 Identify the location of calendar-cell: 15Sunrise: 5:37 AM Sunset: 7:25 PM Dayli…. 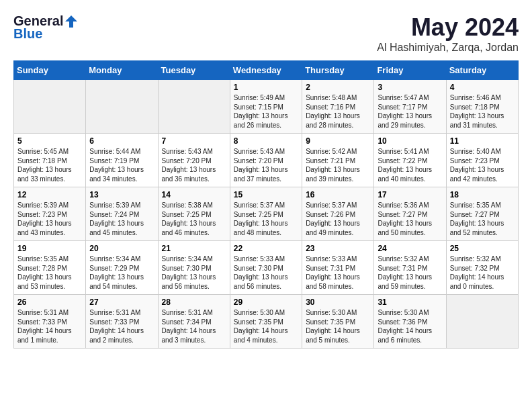
(266, 214).